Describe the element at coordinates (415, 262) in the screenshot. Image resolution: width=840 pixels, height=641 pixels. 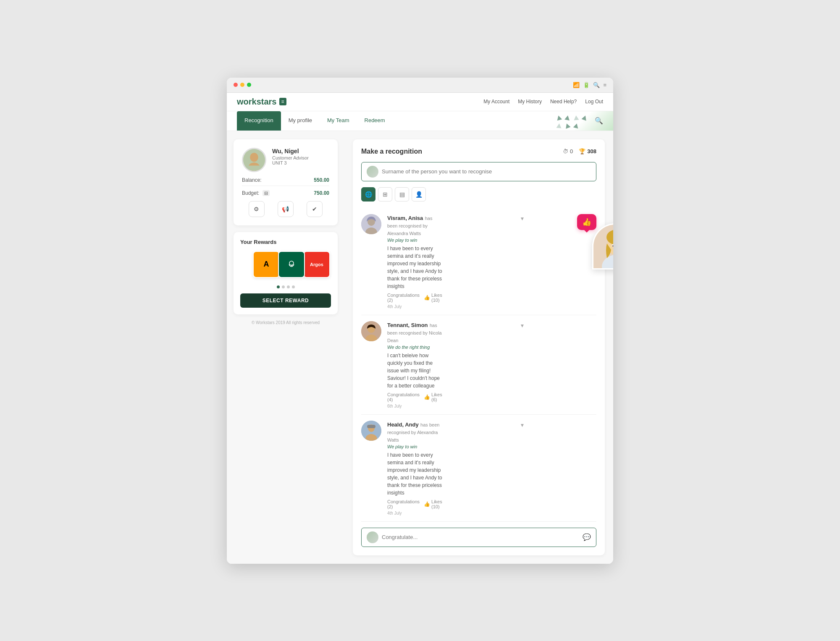
I see `feed-content-1: Visram, Anisa has been recognised by Ale…` at that location.